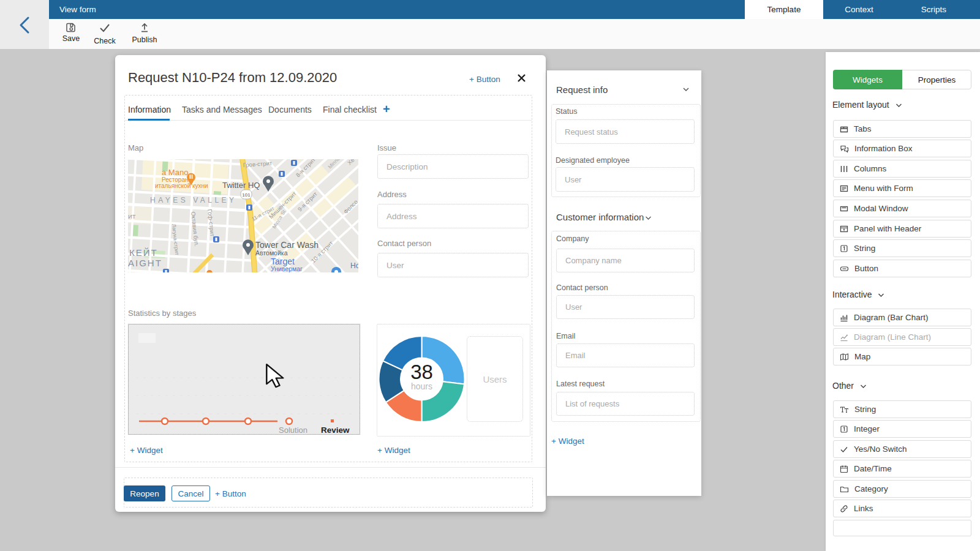  I want to click on svg-text: a Mano, so click(175, 173).